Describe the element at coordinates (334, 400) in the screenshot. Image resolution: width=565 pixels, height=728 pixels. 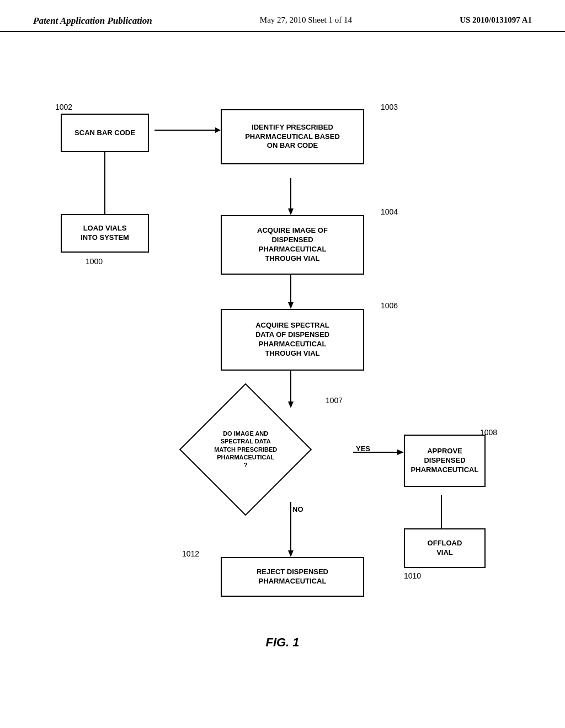
I see `label-1007: 1007` at that location.